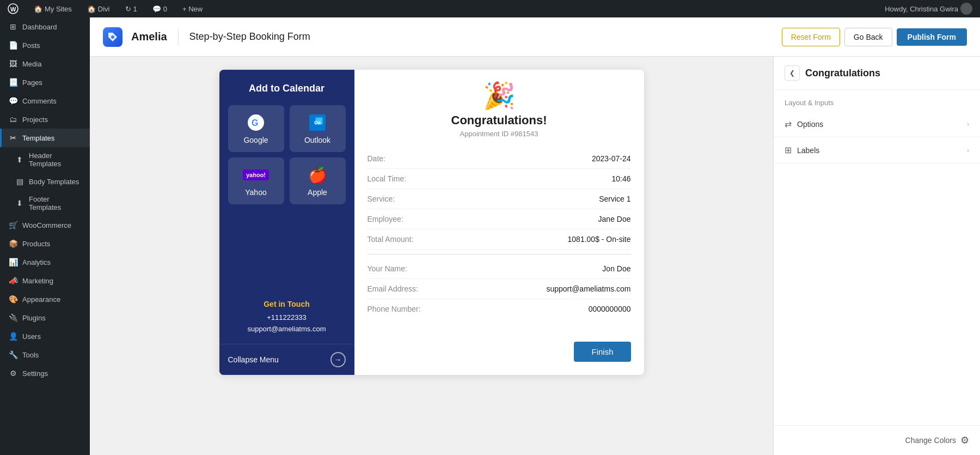  What do you see at coordinates (13, 119) in the screenshot?
I see `projects-icon: 🗂` at bounding box center [13, 119].